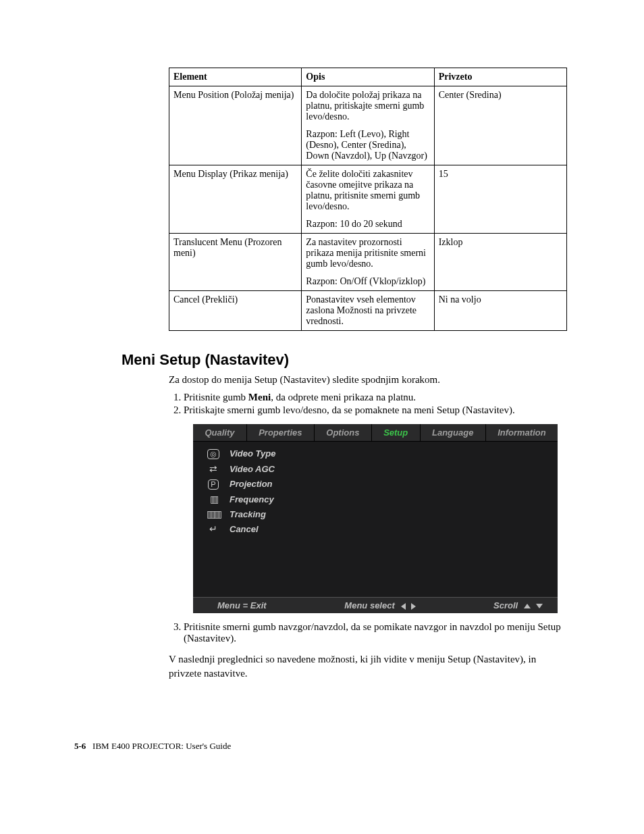  What do you see at coordinates (375, 519) in the screenshot?
I see `osd-body: ◎ Video Type ⇄ Video AGC P Projection ▥ …` at bounding box center [375, 519].